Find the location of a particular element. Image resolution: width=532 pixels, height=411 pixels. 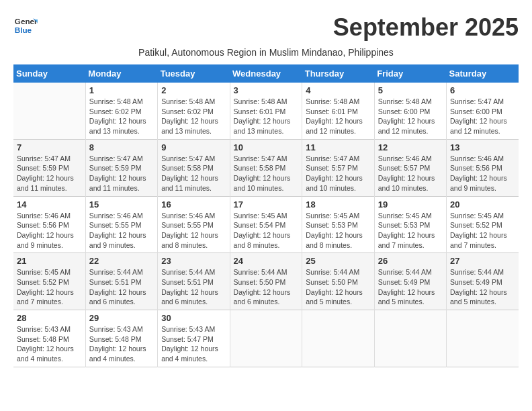

day-number: 24 is located at coordinates (266, 261).